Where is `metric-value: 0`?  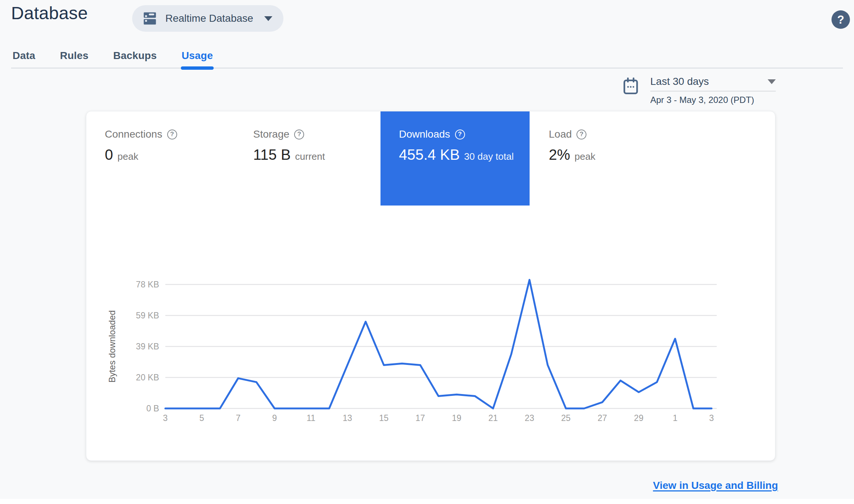 metric-value: 0 is located at coordinates (109, 155).